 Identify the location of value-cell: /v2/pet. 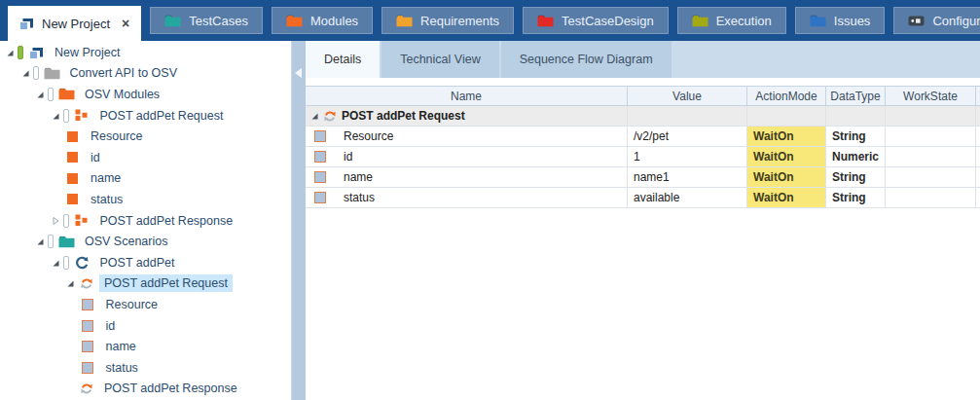
(687, 136).